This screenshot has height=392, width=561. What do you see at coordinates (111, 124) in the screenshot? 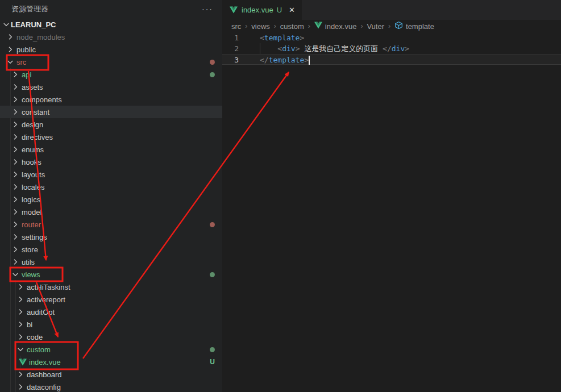
I see `tree-item-design: design` at bounding box center [111, 124].